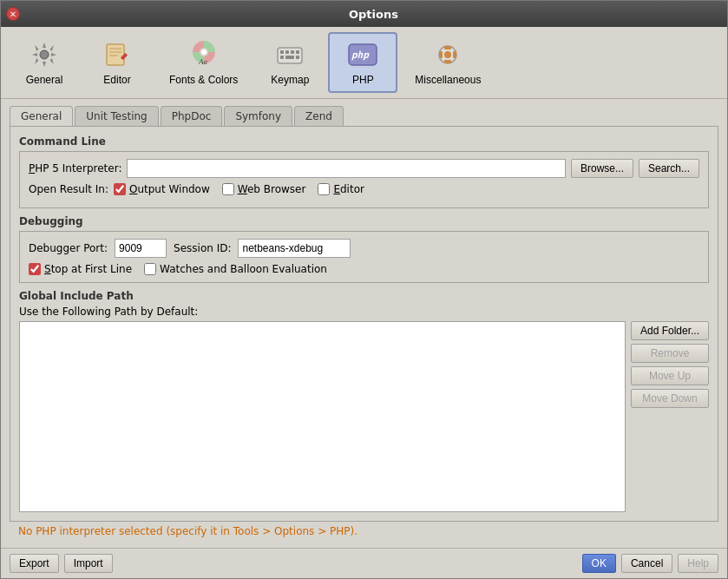 The image size is (728, 579). I want to click on toolbar-miscellaneous-label: Miscellaneous, so click(448, 80).